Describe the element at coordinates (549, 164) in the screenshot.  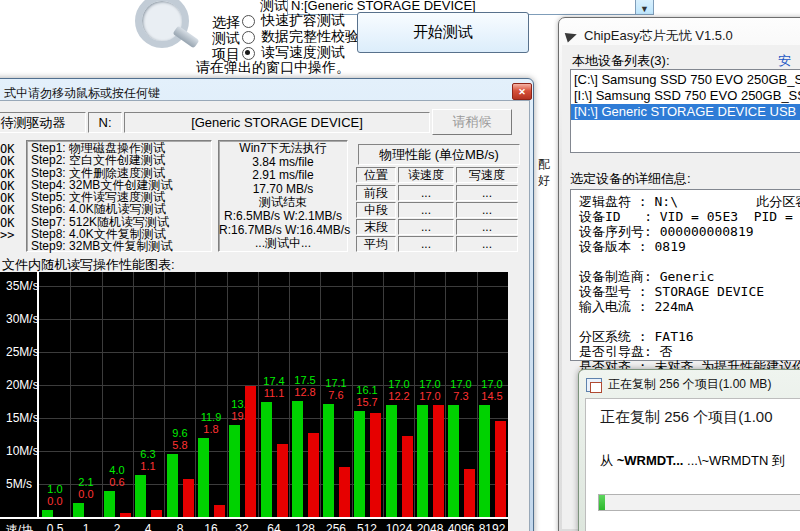
I see `fragment-char: 配` at that location.